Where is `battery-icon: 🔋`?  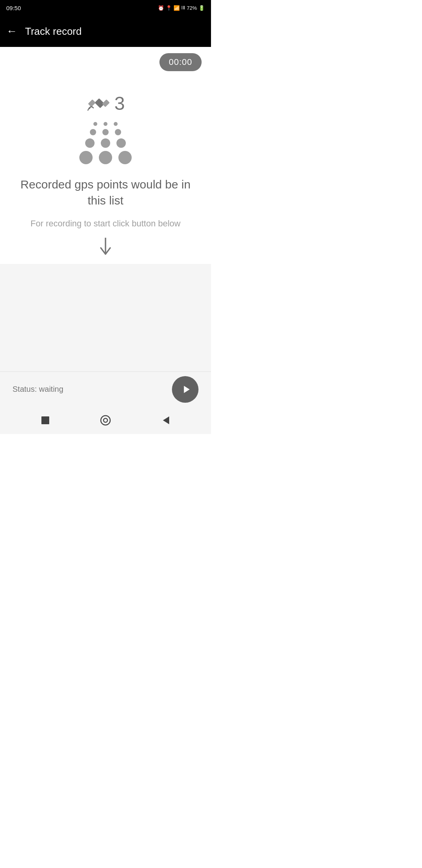
battery-icon: 🔋 is located at coordinates (202, 8).